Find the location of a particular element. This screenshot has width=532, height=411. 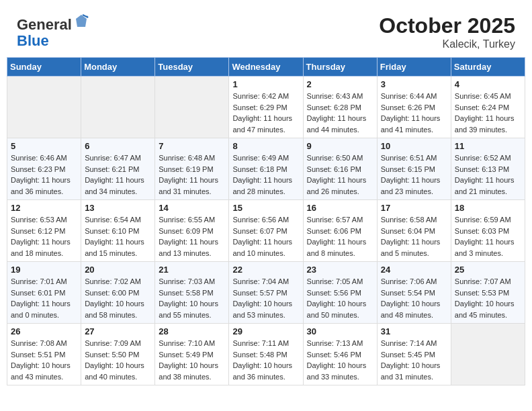

day-number: 28 is located at coordinates (192, 332).